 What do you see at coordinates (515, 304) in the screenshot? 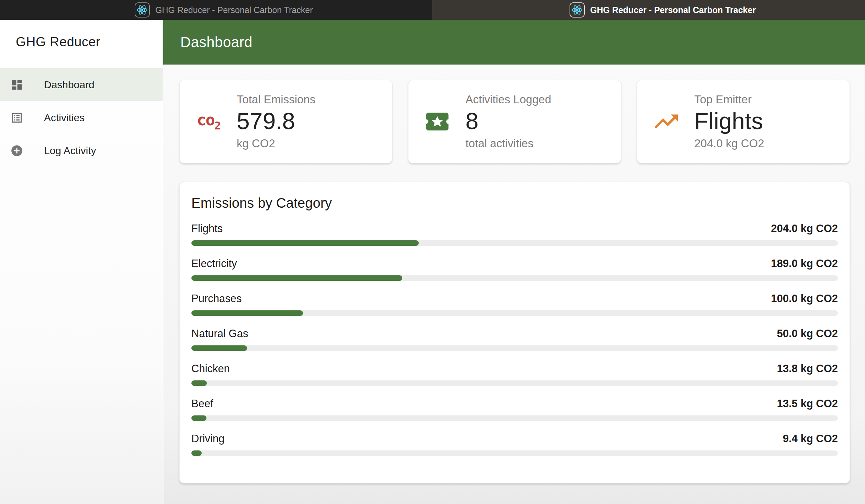
I see `category-row: Purchases100.0 kg CO2` at bounding box center [515, 304].